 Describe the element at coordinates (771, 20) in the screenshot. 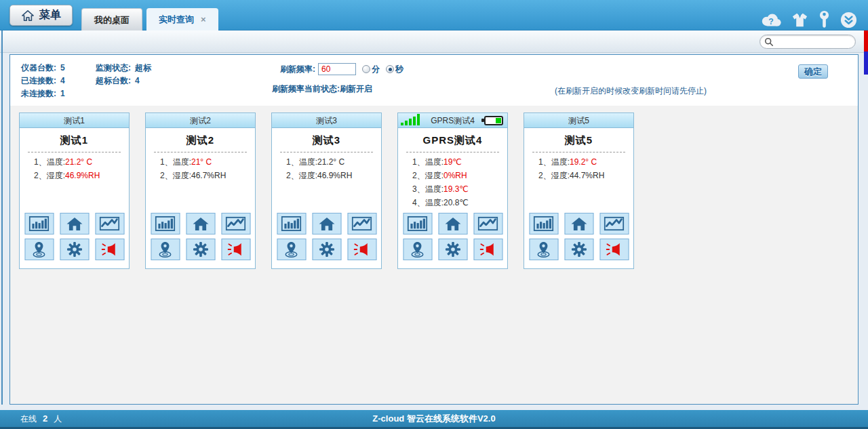

I see `cloud-help-icon: ?` at that location.